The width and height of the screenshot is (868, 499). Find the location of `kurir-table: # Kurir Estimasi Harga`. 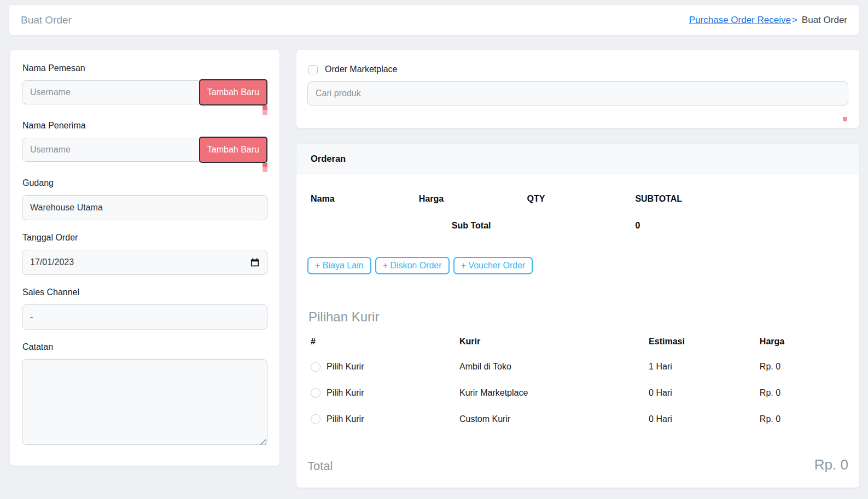

kurir-table: # Kurir Estimasi Harga is located at coordinates (578, 380).